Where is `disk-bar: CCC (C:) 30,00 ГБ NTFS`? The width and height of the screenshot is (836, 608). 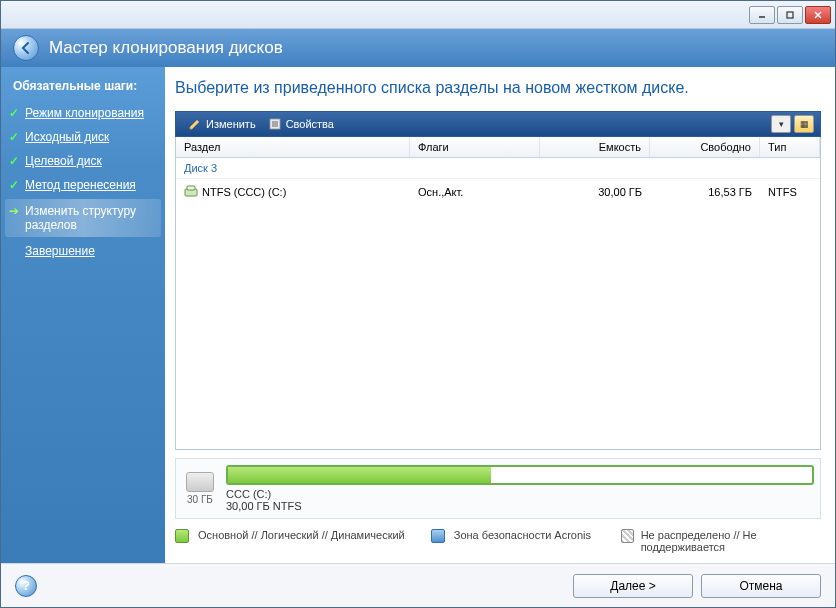
disk-bar: CCC (C:) 30,00 ГБ NTFS is located at coordinates (520, 488).